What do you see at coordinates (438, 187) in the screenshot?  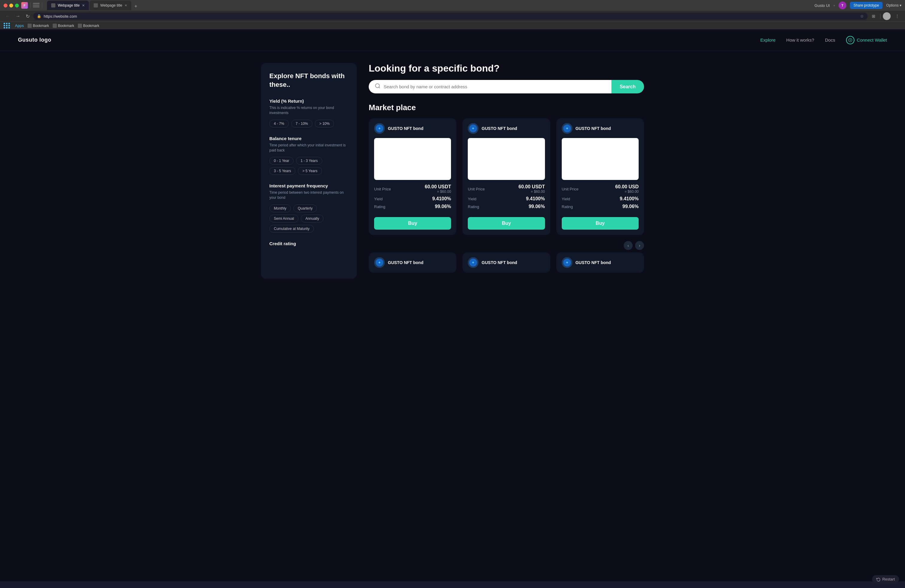 I see `bond-price-value-0: 60.00 USDT` at bounding box center [438, 187].